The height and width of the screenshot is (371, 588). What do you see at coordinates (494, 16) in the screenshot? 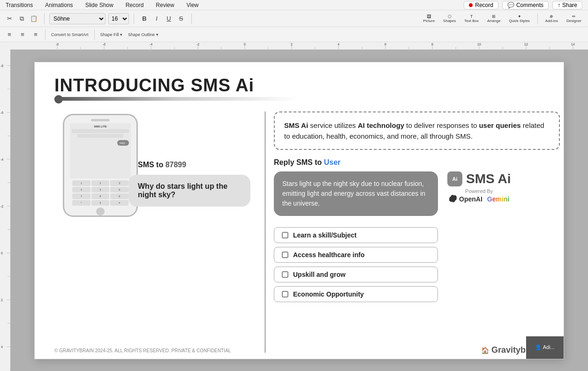
I see `arrange-icon: ⊞` at bounding box center [494, 16].